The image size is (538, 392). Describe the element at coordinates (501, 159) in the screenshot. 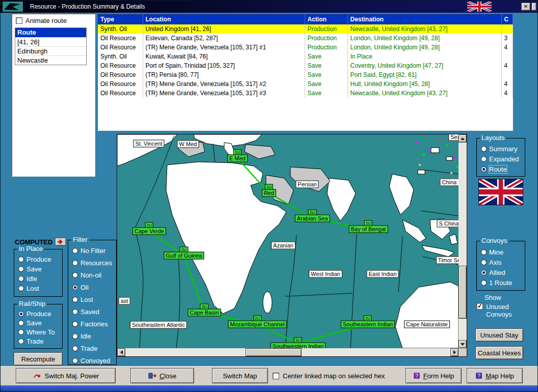

I see `layout-option-expanded: Expanded` at that location.